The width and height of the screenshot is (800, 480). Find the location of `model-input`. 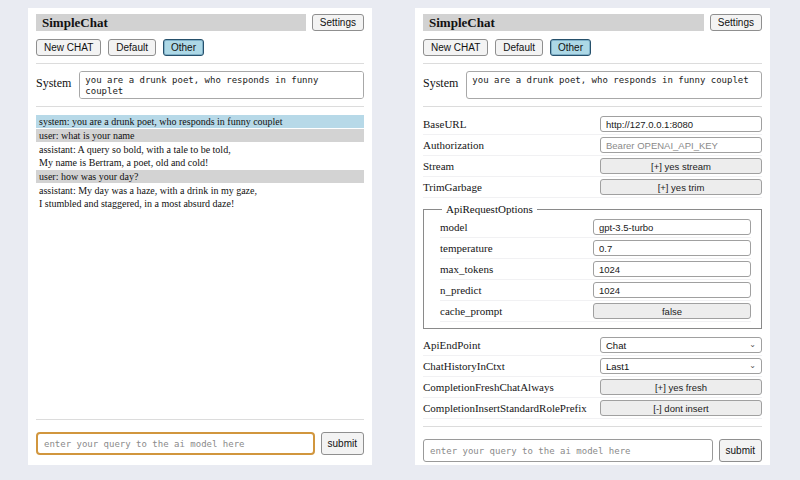

model-input is located at coordinates (672, 227).